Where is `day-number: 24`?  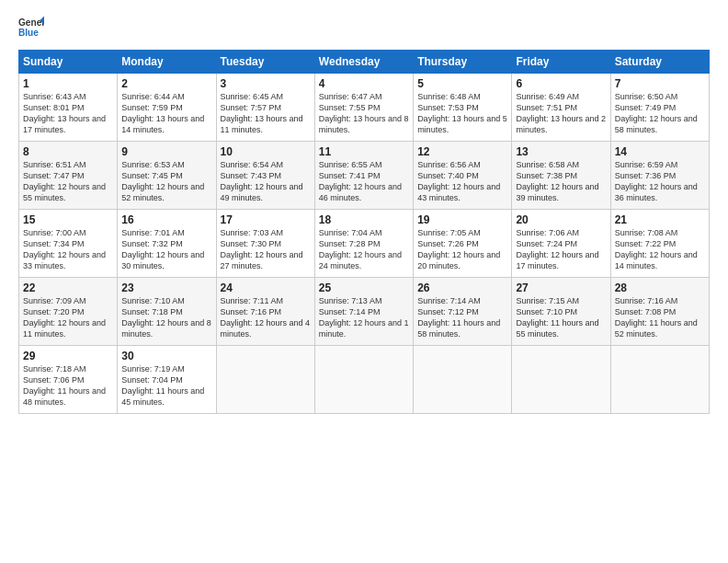 day-number: 24 is located at coordinates (266, 288).